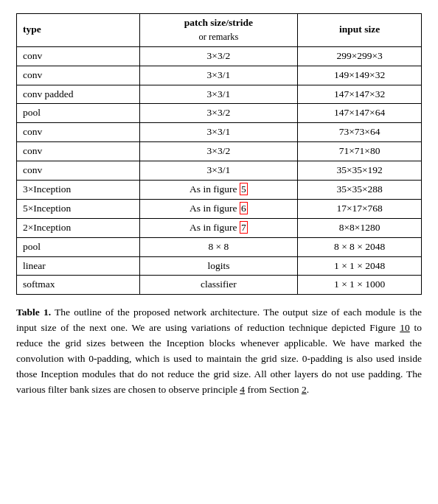 This screenshot has width=438, height=504. What do you see at coordinates (243, 189) in the screenshot?
I see `figure-ref: 5` at bounding box center [243, 189].